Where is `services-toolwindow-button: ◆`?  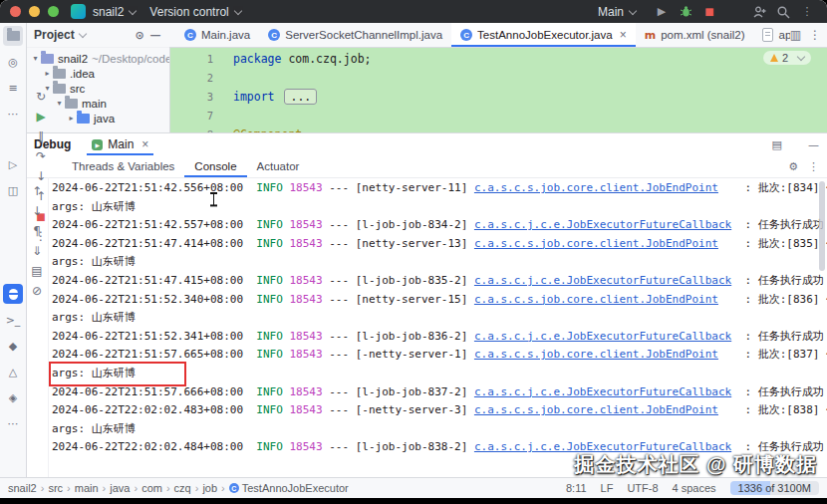 services-toolwindow-button: ◆ is located at coordinates (13, 346).